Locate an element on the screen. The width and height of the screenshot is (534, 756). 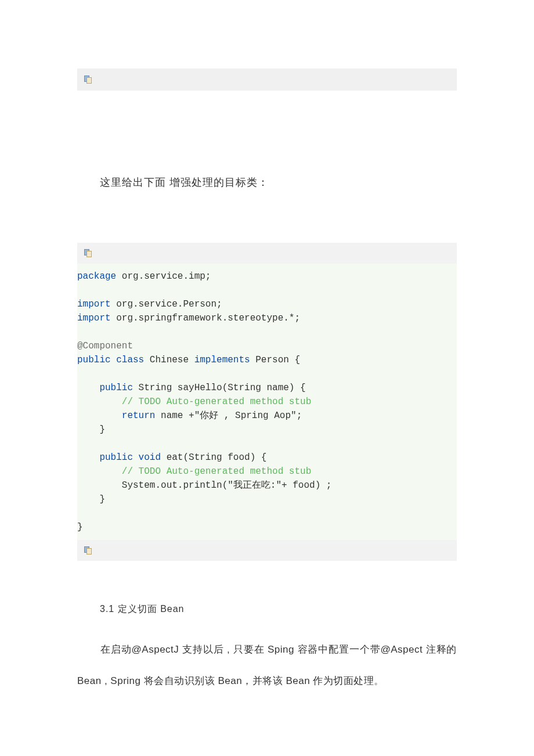
keyword-void: void is located at coordinates (147, 458).